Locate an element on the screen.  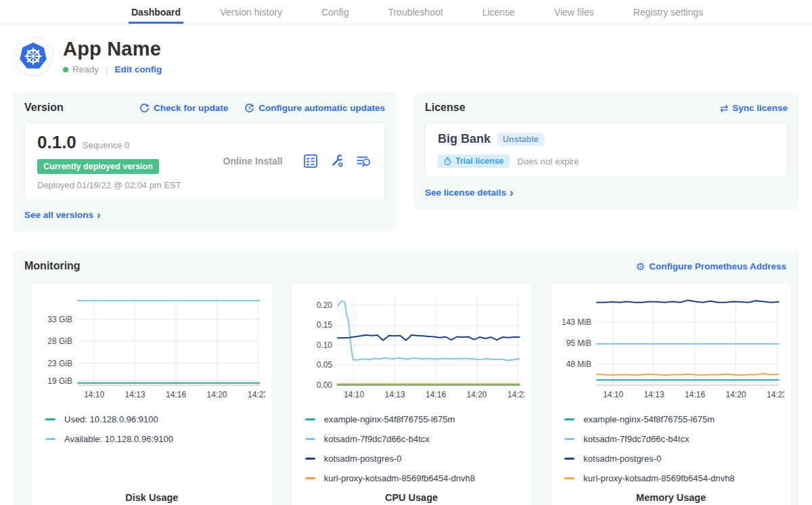
svg-text: 48 MiB is located at coordinates (579, 364).